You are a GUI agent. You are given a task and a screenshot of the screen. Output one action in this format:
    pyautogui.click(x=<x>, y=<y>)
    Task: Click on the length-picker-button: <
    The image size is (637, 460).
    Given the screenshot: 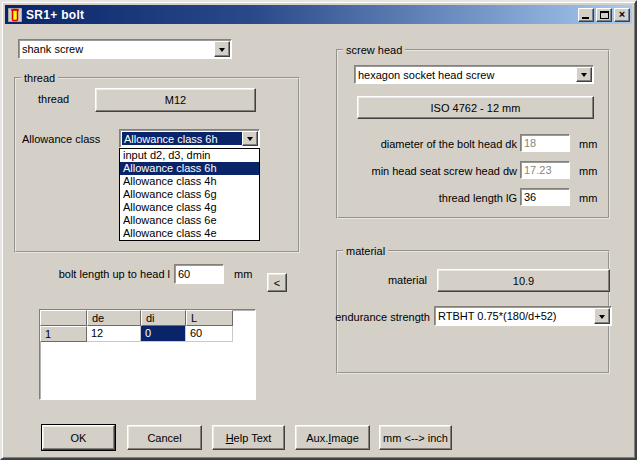 What is the action you would take?
    pyautogui.click(x=277, y=282)
    